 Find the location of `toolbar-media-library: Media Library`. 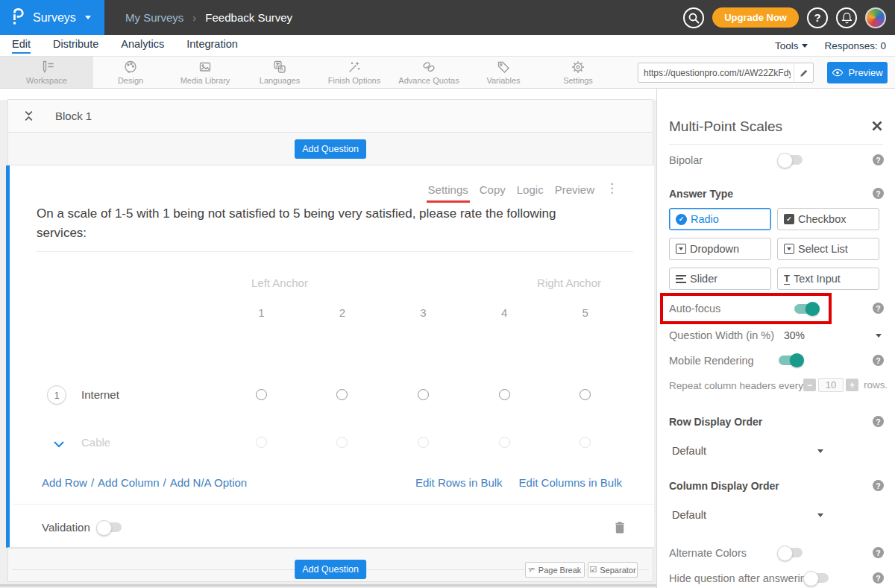

toolbar-media-library: Media Library is located at coordinates (205, 72).